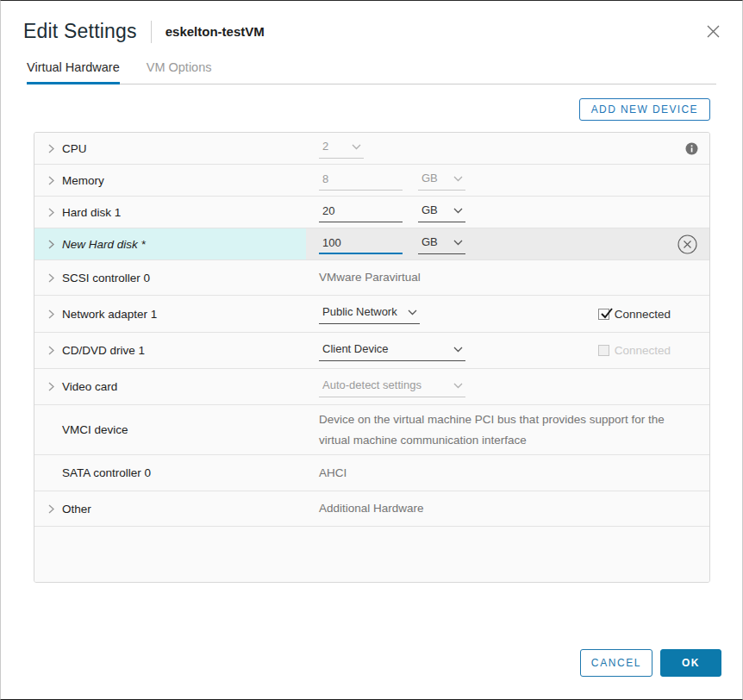 The image size is (743, 700). Describe the element at coordinates (372, 278) in the screenshot. I see `table-row-scsi-controller: SCSI controller 0 VMware Paravirtual` at that location.